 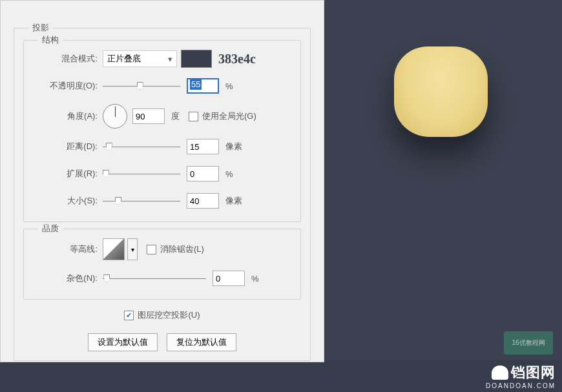 What do you see at coordinates (149, 116) in the screenshot?
I see `angle-input` at bounding box center [149, 116].